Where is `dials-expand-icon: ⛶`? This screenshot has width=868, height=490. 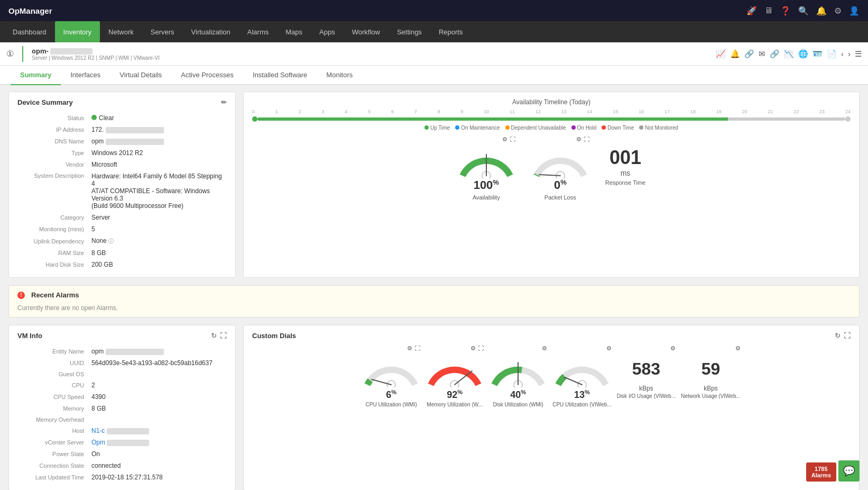 dials-expand-icon: ⛶ is located at coordinates (847, 335).